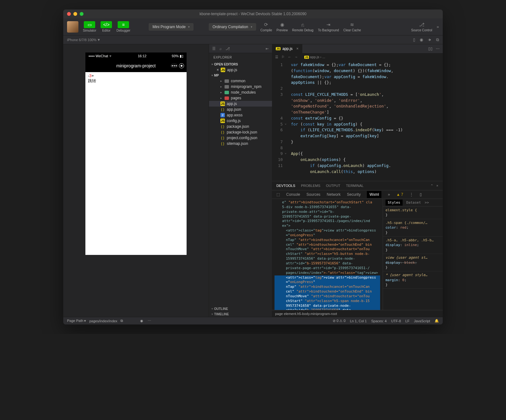 The width and height of the screenshot is (506, 420). What do you see at coordinates (240, 98) in the screenshot?
I see `file-item: ▸pages` at bounding box center [240, 98].